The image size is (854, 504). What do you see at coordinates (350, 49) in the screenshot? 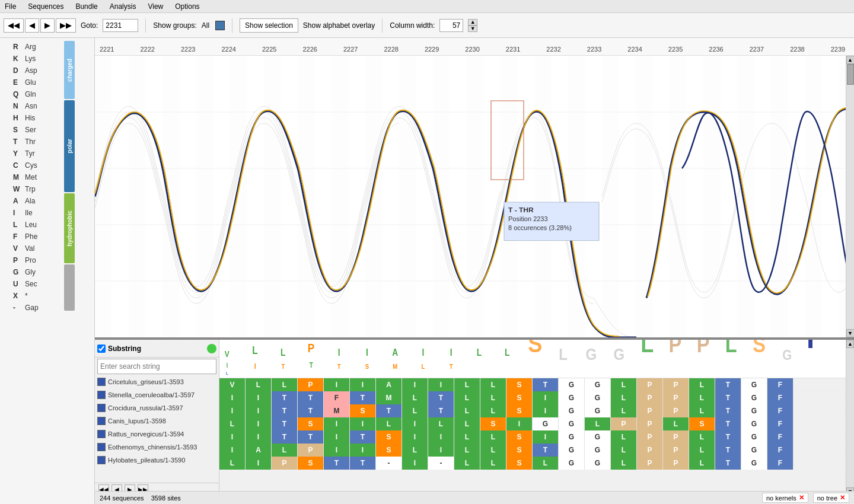
I see `ruler-pos-6: 2227` at bounding box center [350, 49].